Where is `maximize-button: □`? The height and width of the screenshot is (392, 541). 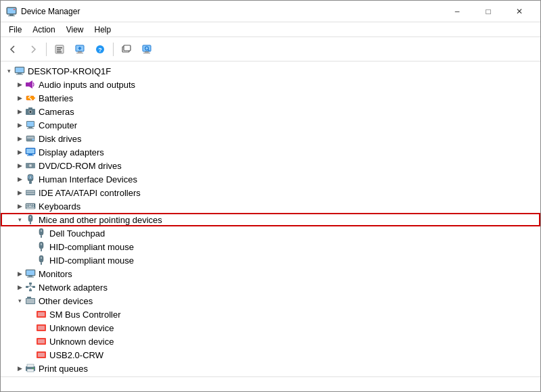
maximize-button: □ is located at coordinates (488, 11).